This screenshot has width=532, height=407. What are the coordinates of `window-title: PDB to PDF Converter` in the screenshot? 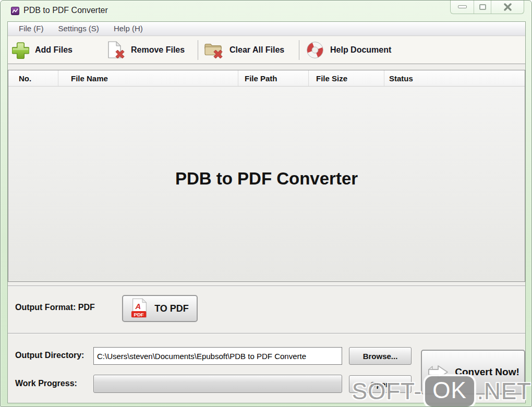 It's located at (66, 10).